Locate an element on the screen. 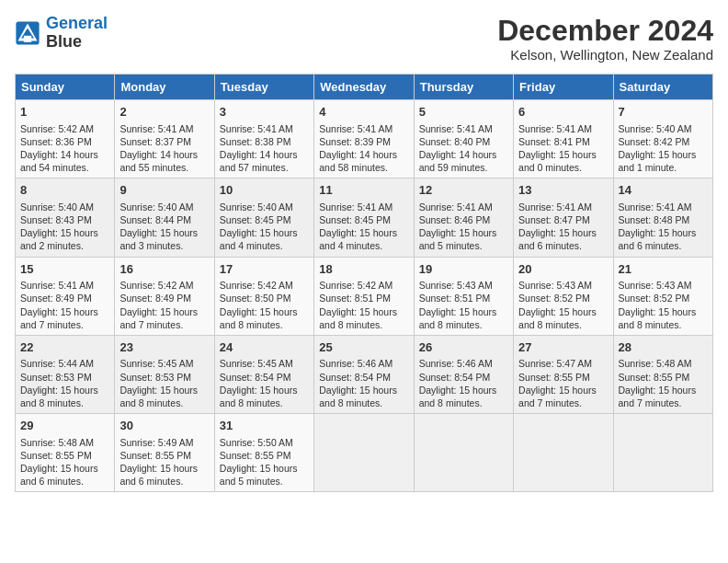  calendar-day-cell: 20Sunrise: 5:43 AMSunset: 8:52 PMDayligh… is located at coordinates (563, 296).